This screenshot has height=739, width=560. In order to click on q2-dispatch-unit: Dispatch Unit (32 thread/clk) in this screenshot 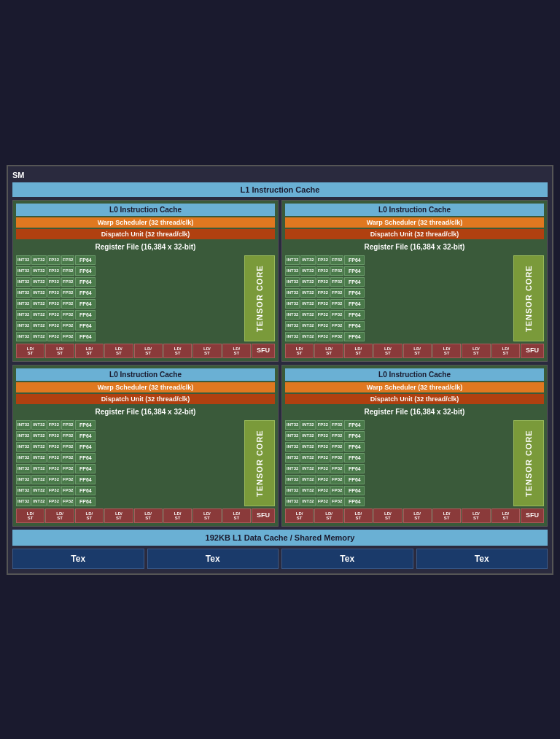, I will do `click(414, 234)`.